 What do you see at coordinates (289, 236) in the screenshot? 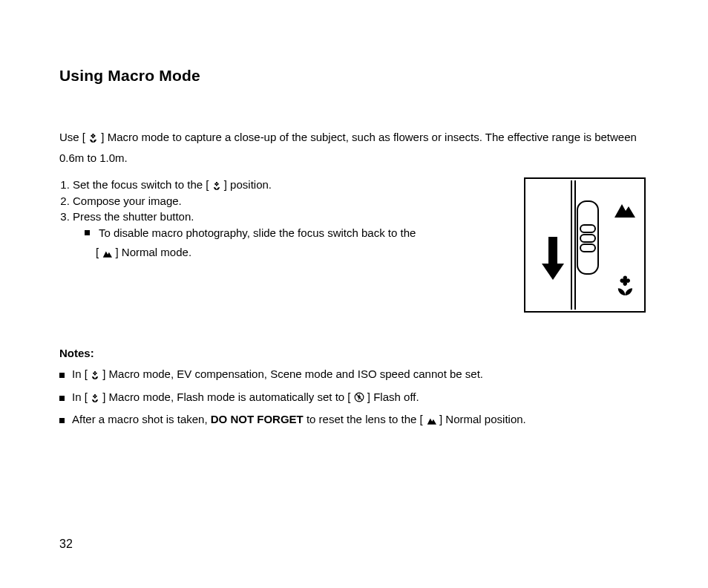
I see `step-3: Press the shutter button. To disable mac…` at bounding box center [289, 236].